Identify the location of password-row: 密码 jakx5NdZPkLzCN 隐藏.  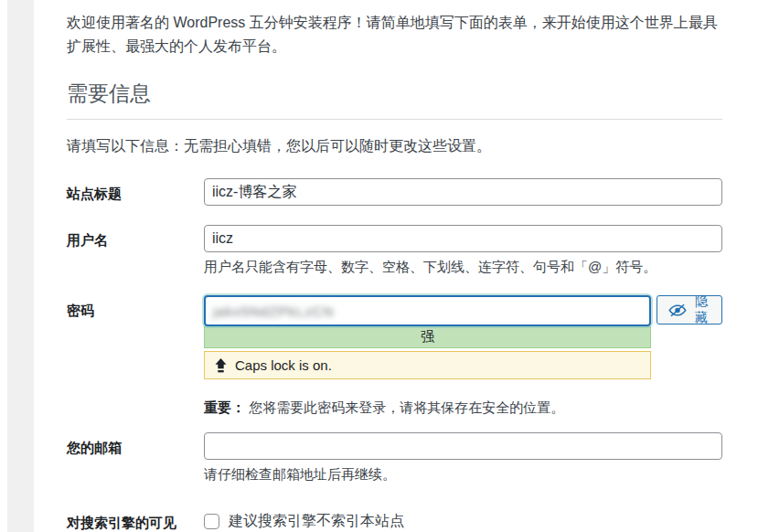
(395, 337).